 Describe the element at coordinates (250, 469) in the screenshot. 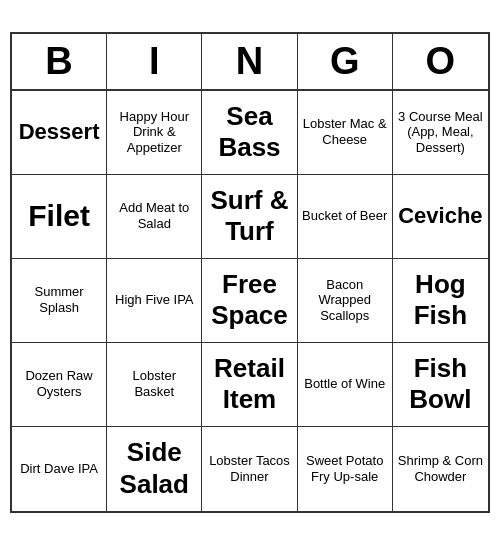

I see `bingo-cell-22: Lobster Tacos Dinner` at that location.